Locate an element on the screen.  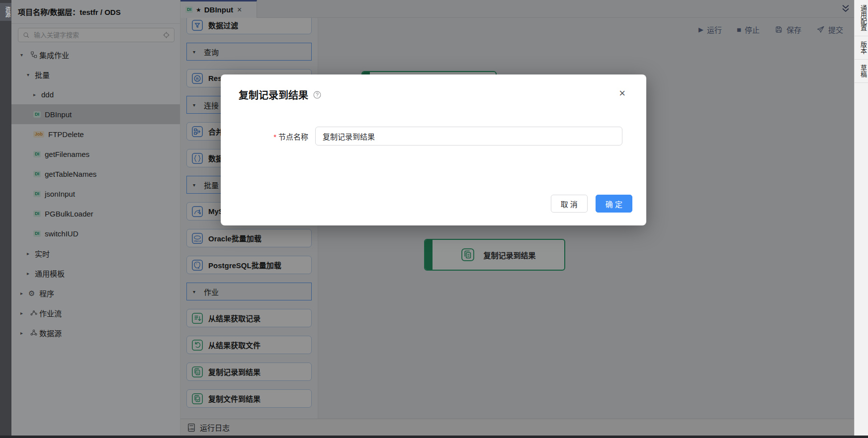
rail-tab-draft: 草稿 is located at coordinates (861, 72).